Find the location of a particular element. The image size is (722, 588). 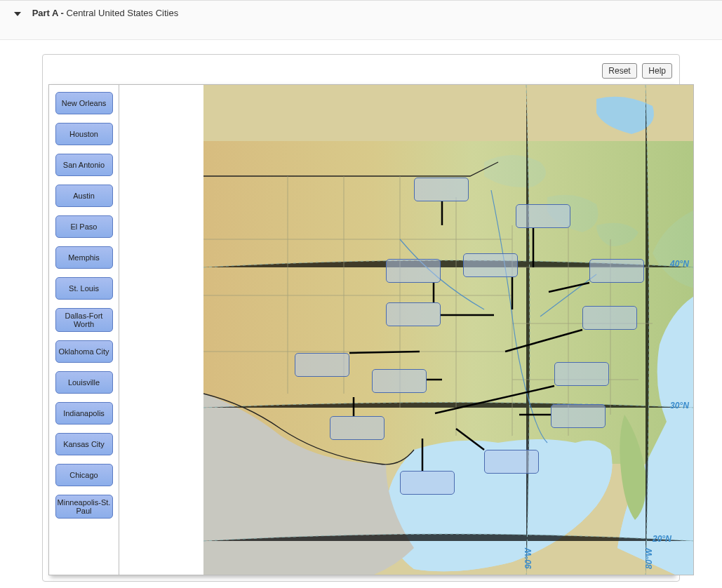

toolbar: Reset Help is located at coordinates (361, 72).